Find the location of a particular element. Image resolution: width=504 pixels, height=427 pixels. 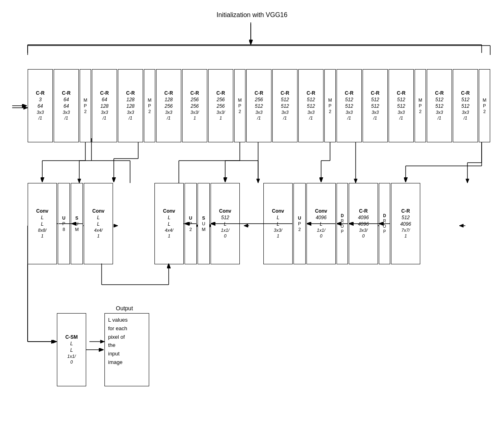

block-cr-4096: C-R 4096 4096 3x3/0 is located at coordinates (363, 224).